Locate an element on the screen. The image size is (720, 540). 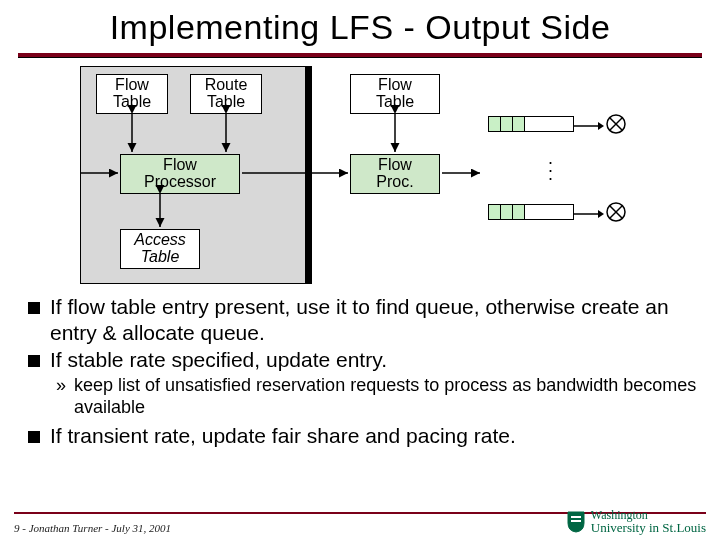
university-name-bottom: University in St.Louis is located at coordinates (648, 528).